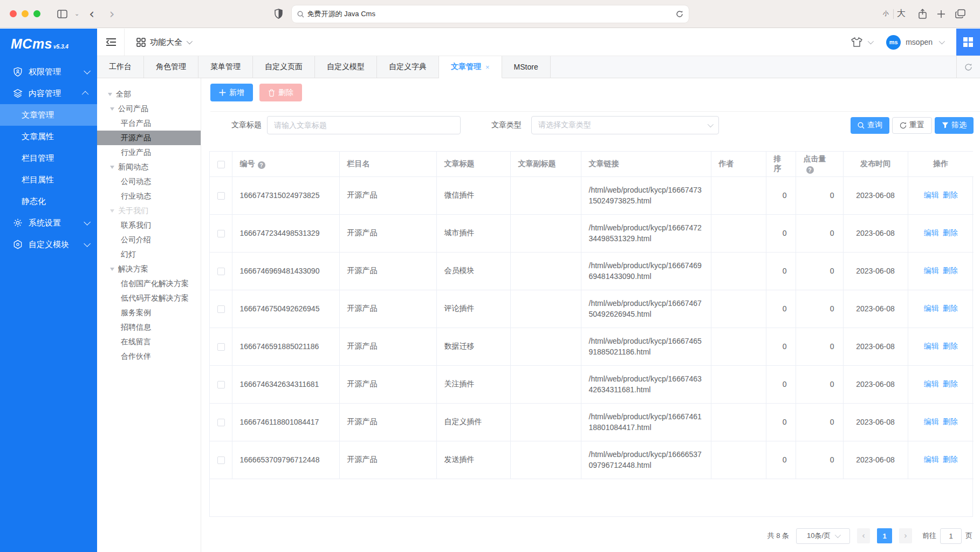  What do you see at coordinates (488, 67) in the screenshot?
I see `close-tab-icon: ×` at bounding box center [488, 67].